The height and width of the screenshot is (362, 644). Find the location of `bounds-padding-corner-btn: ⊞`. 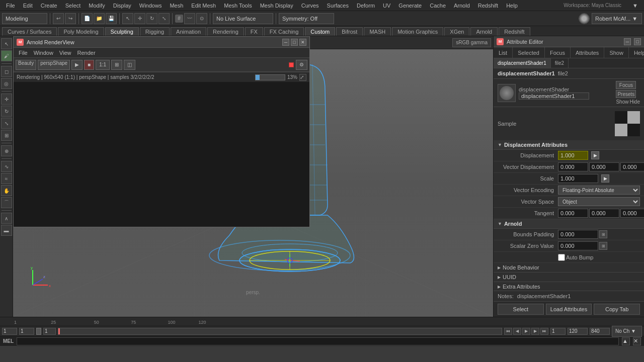

bounds-padding-corner-btn: ⊞ is located at coordinates (603, 234).